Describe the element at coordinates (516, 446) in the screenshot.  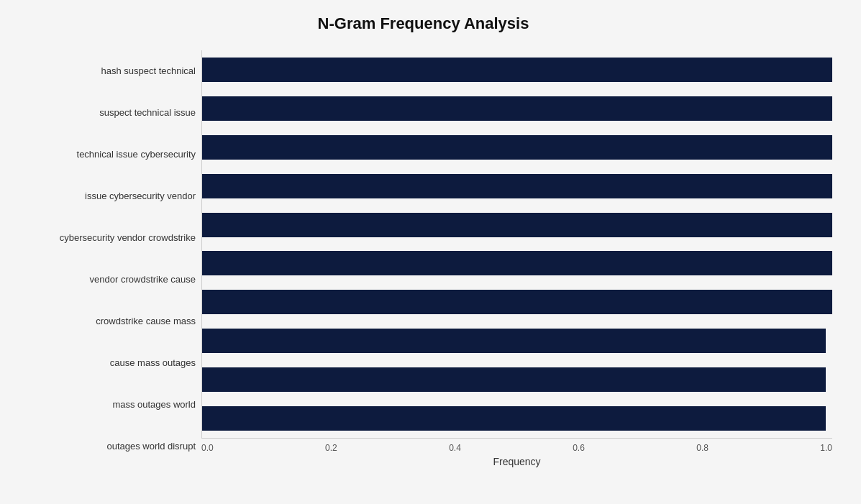
I see `x-axis: 0.00.20.40.60.81.0` at that location.